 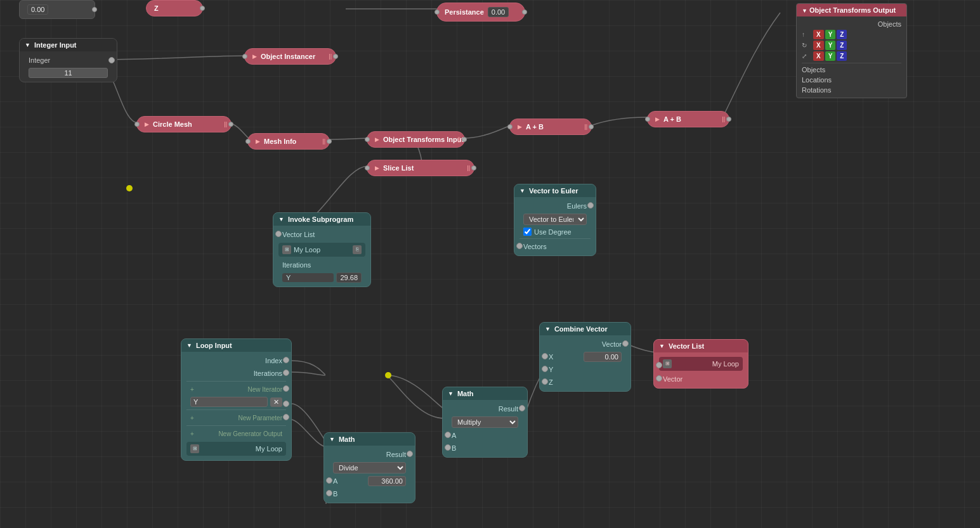 What do you see at coordinates (551, 357) in the screenshot?
I see `combine-x-label: X` at bounding box center [551, 357].